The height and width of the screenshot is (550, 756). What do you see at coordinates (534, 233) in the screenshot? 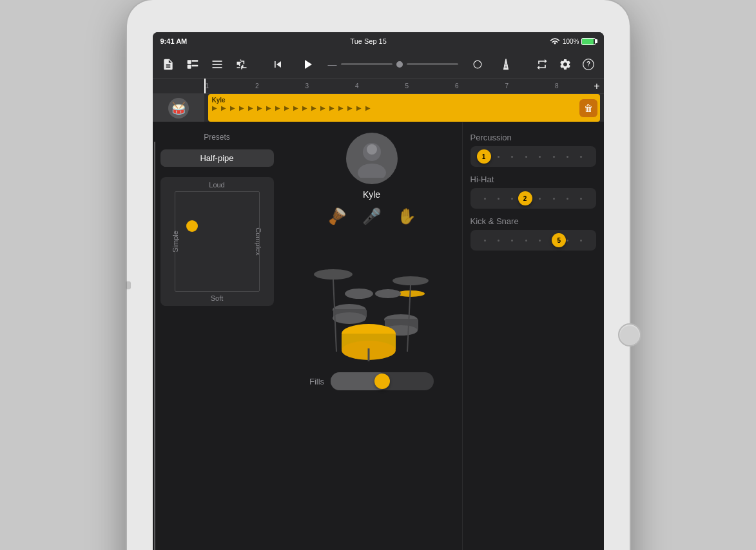
I see `kicksnare-section: Kick & Snare 5` at bounding box center [534, 233].